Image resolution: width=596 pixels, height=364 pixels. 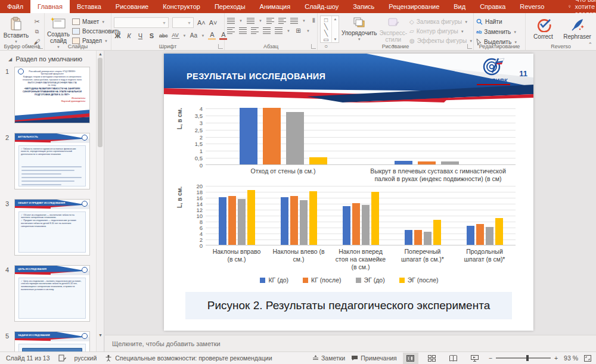 What do you see at coordinates (52, 58) in the screenshot?
I see `section-header: ◢ Раздел по умолчанию` at bounding box center [52, 58].